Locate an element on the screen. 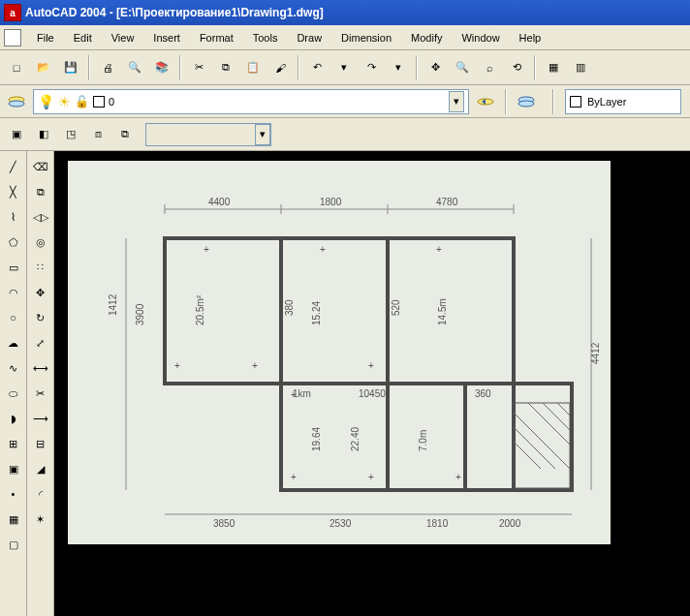  rectangle-icon: ▭ is located at coordinates (14, 267).